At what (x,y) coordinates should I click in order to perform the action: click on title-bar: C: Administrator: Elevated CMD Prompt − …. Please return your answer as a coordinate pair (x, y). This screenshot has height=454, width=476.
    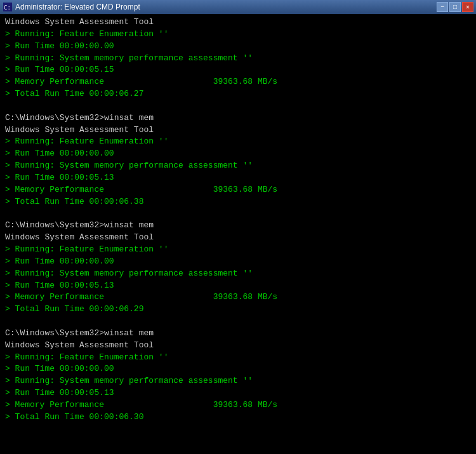
    Looking at the image, I should click on (238, 7).